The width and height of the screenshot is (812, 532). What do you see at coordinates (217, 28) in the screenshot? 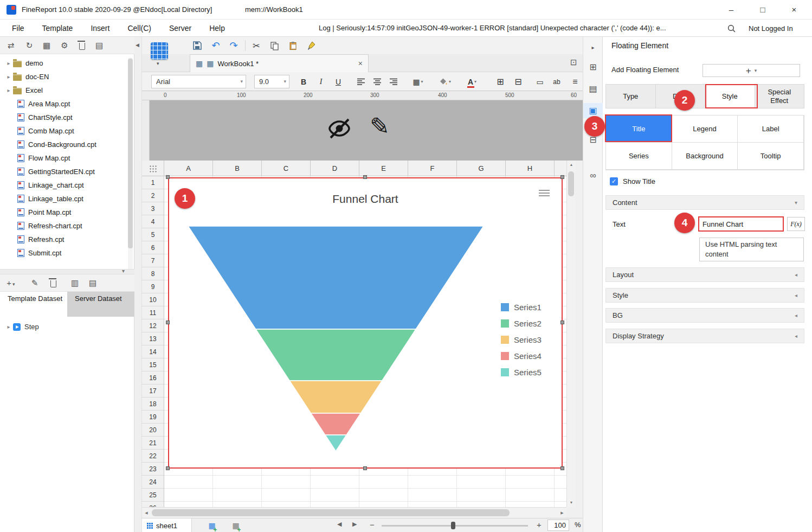
I see `menu-item-help: Help` at bounding box center [217, 28].